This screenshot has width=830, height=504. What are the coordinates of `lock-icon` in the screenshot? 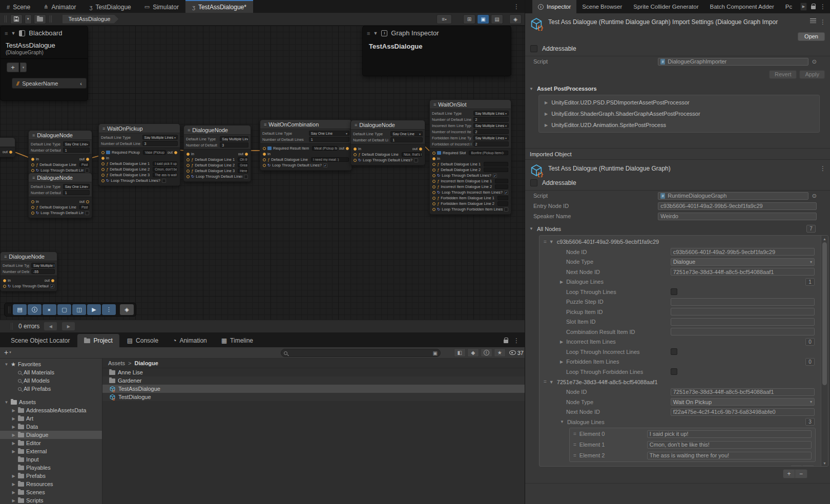 It's located at (506, 341).